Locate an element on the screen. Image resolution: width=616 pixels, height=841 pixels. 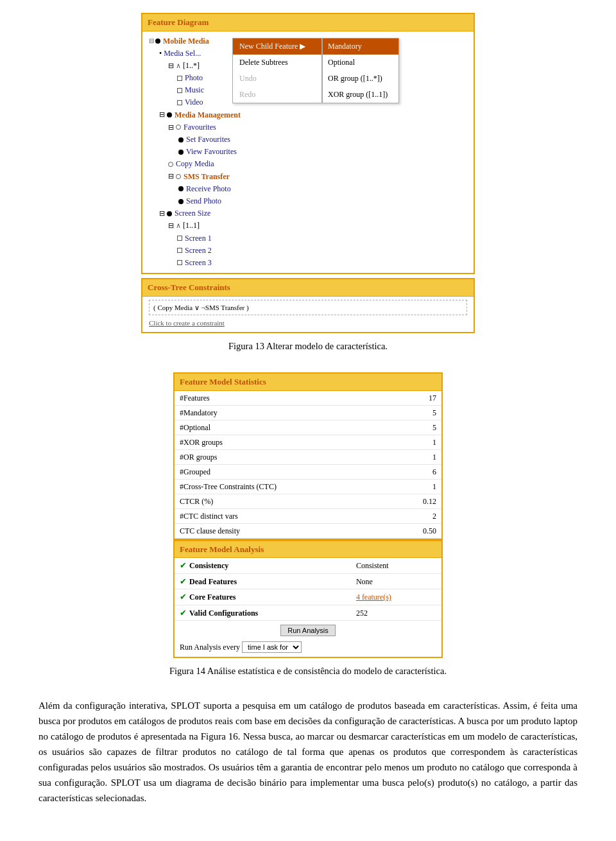
stats-label: CTCR (%) is located at coordinates (284, 501).